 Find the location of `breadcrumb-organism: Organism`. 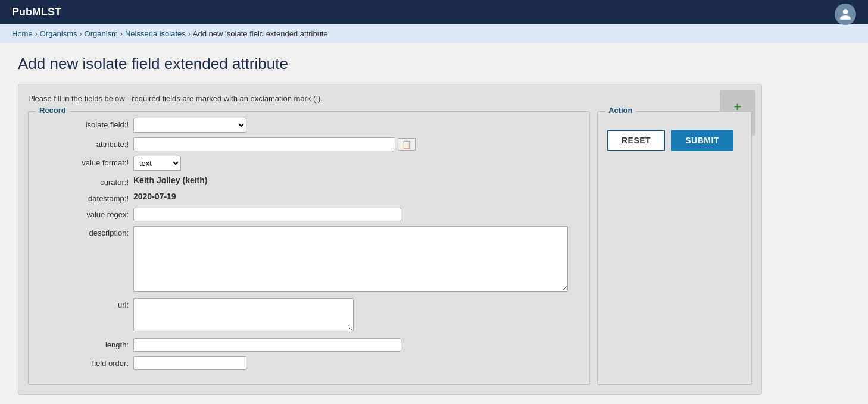

breadcrumb-organism: Organism is located at coordinates (101, 33).